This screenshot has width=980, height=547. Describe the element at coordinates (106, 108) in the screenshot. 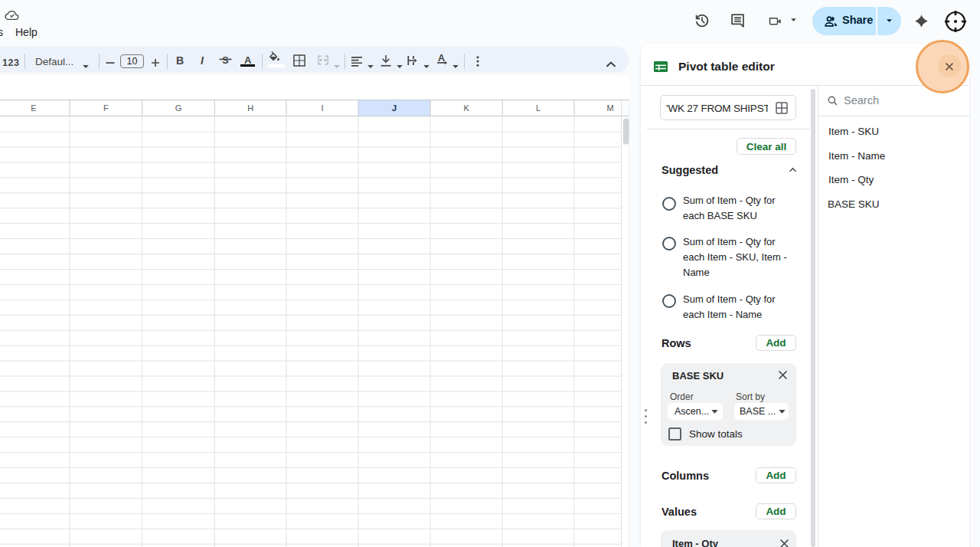

I see `svg-text: F` at that location.